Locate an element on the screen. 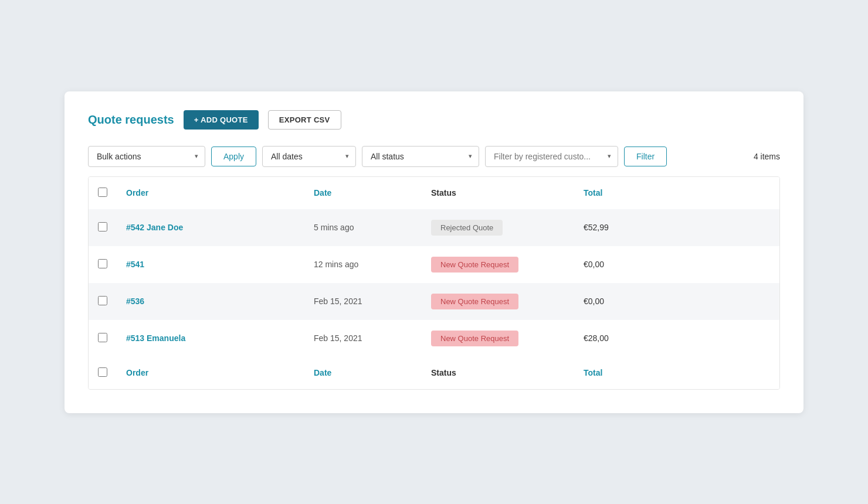 The image size is (868, 504). add-quote-button: + ADD QUOTE is located at coordinates (221, 120).